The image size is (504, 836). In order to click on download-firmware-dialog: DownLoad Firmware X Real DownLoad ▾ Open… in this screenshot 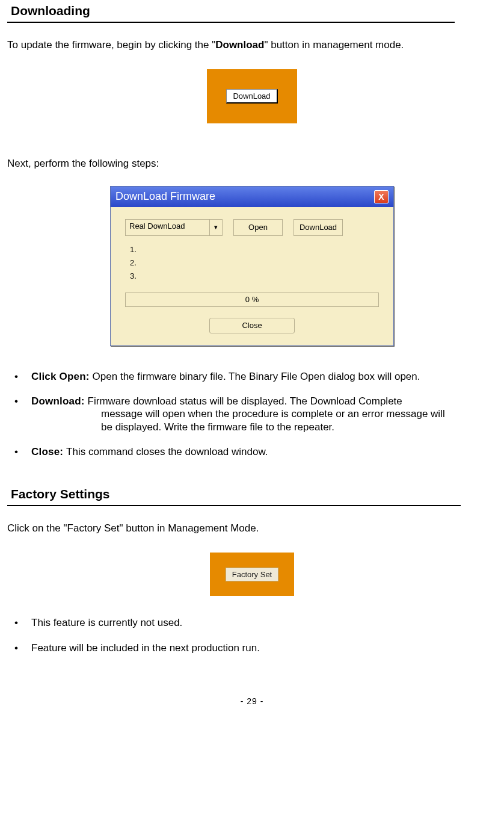, I will do `click(252, 266)`.